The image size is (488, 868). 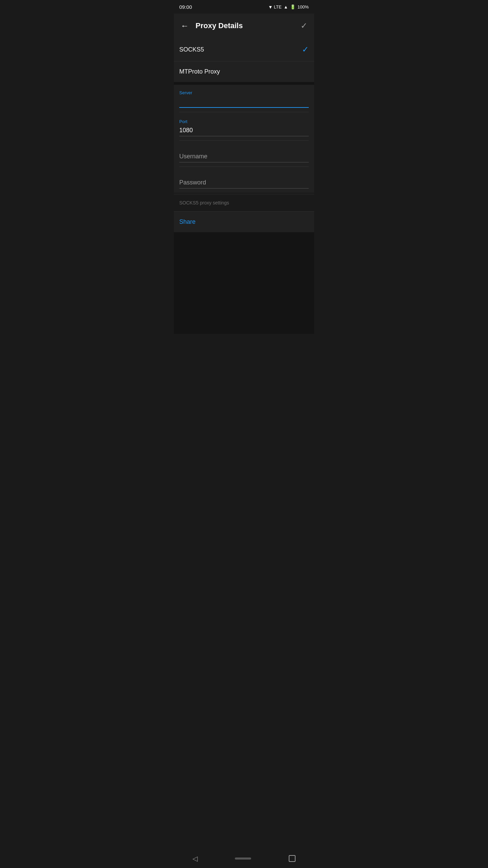 I want to click on status-icons: ▾ LTE ▲ 🔋 100%, so click(x=289, y=7).